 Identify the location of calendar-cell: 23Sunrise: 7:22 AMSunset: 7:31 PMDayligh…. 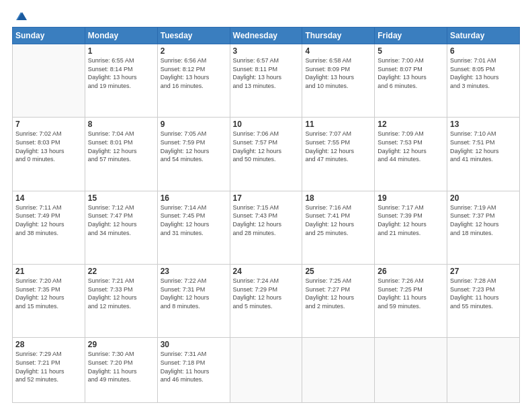
(193, 301).